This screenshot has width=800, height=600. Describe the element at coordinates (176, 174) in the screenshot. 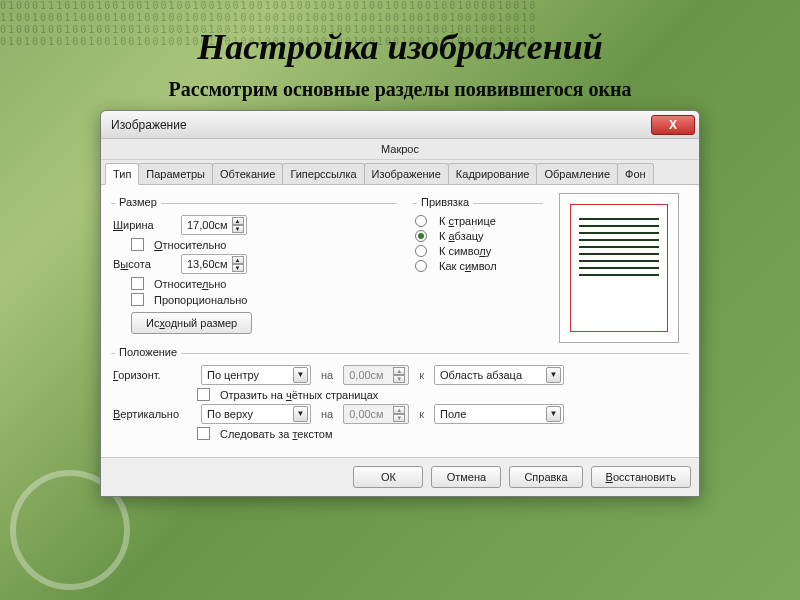

I see `tab-options: Параметры` at that location.